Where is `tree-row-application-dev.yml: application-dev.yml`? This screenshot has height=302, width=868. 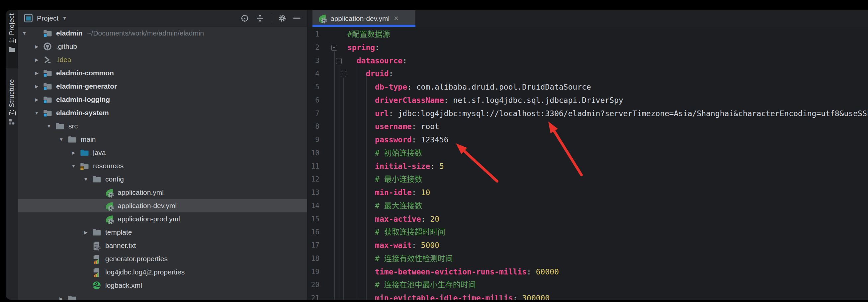
tree-row-application-dev.yml: application-dev.yml is located at coordinates (162, 206).